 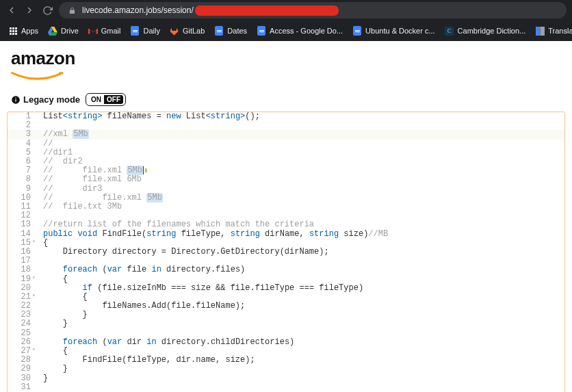 I want to click on code-line: 1List<string> fileNames = new List<strin…, so click(x=286, y=116).